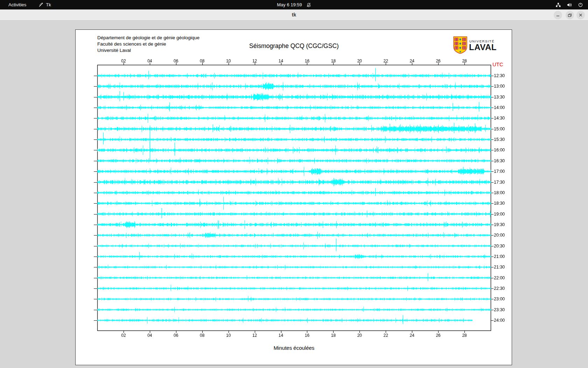 Image resolution: width=588 pixels, height=368 pixels. What do you see at coordinates (202, 61) in the screenshot?
I see `x-tick-label-top: 08` at bounding box center [202, 61].